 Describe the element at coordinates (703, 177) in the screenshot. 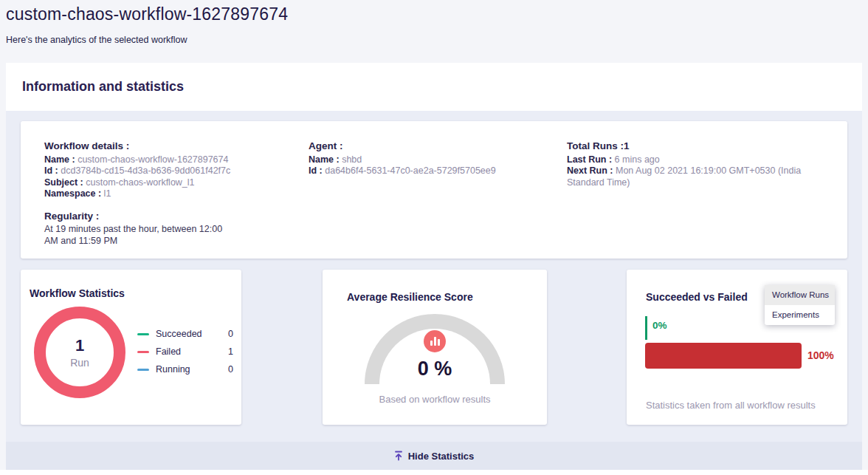

I see `next-run-line: Next Run : Mon Aug 02 2021 16:19:00 GMT+…` at that location.